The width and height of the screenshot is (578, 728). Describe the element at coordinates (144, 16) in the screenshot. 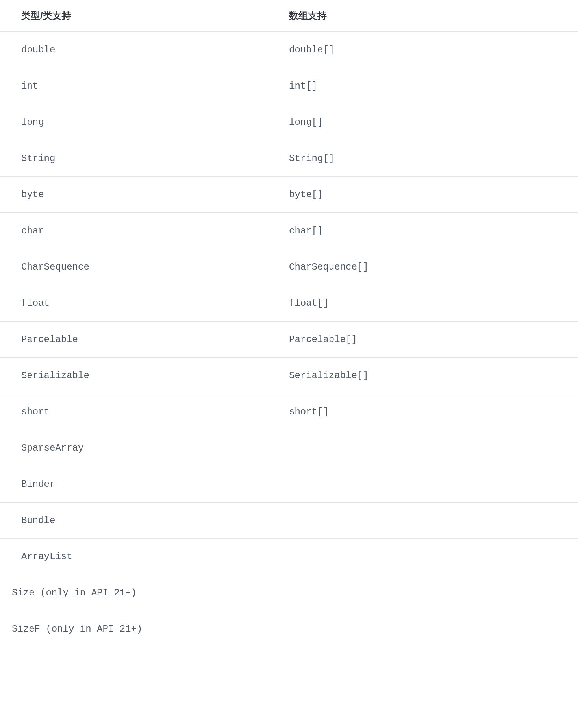

I see `header-type: 类型/类支持` at that location.